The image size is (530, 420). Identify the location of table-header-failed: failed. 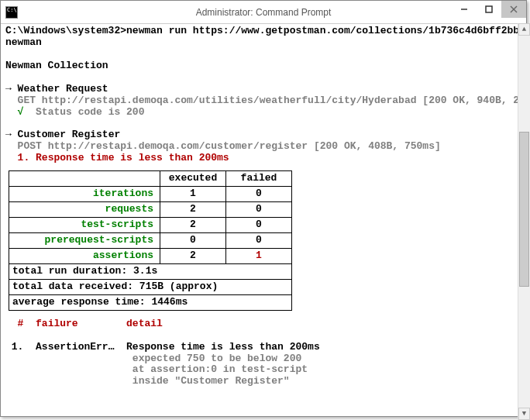
(259, 179).